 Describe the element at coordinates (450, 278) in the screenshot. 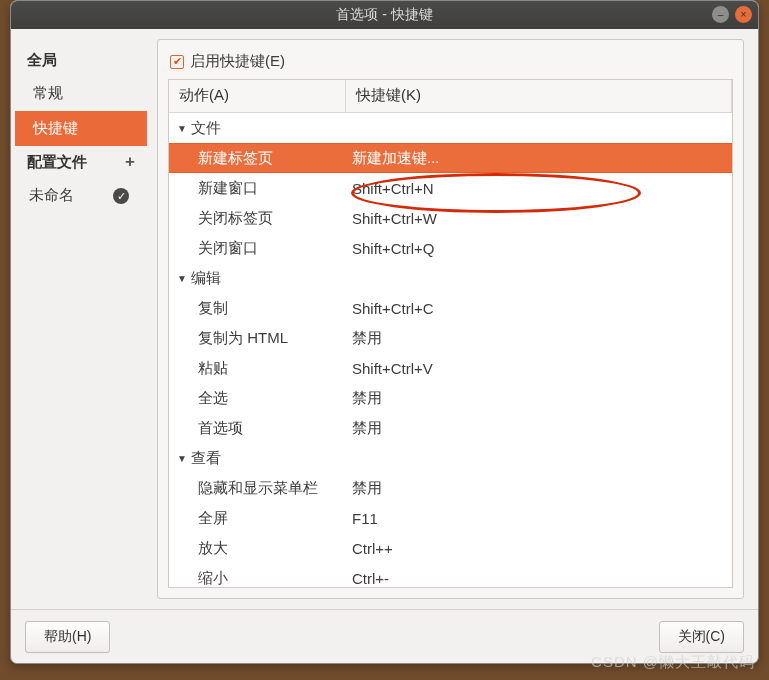

I see `group-edit: ▼编辑` at that location.